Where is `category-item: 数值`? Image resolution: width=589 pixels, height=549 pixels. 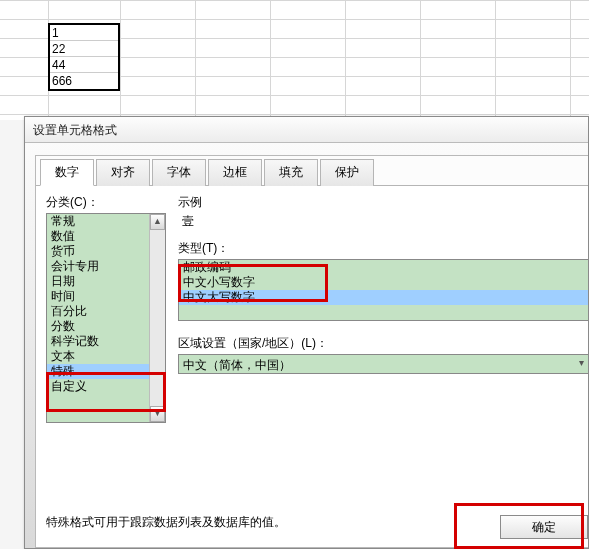 category-item: 数值 is located at coordinates (98, 236).